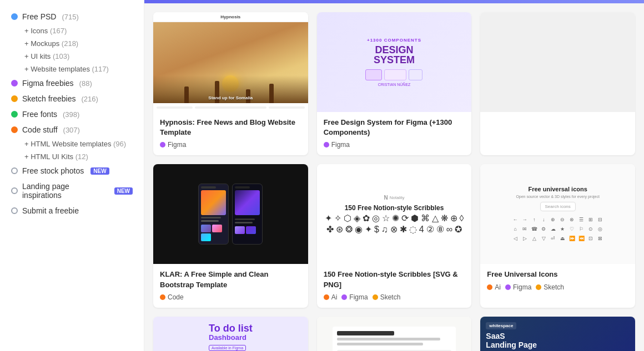  What do you see at coordinates (394, 334) in the screenshot?
I see `card-minimal` at bounding box center [394, 334].